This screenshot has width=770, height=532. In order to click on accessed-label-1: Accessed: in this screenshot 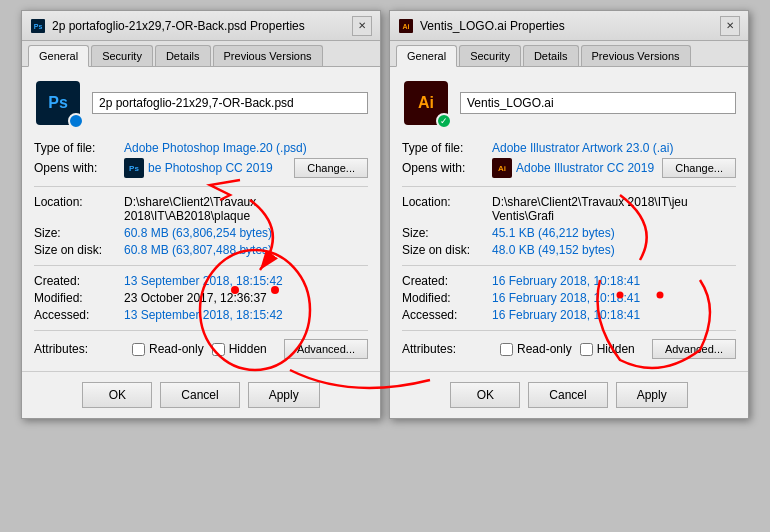, I will do `click(79, 315)`.